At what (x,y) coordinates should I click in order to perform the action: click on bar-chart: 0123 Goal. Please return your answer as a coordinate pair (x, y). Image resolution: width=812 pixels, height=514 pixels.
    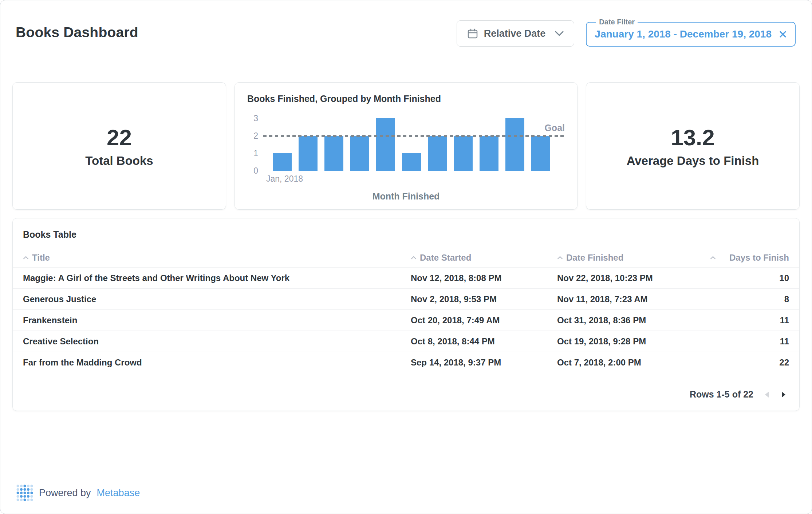
    Looking at the image, I should click on (406, 145).